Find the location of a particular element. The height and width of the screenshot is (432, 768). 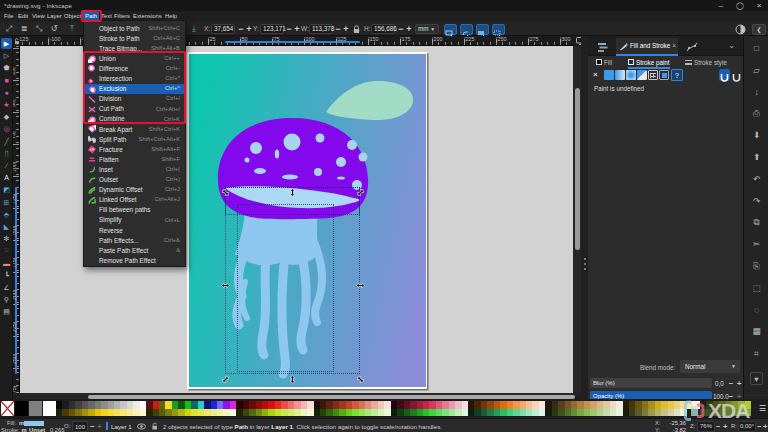

paint-linear-gradient-button is located at coordinates (620, 75).